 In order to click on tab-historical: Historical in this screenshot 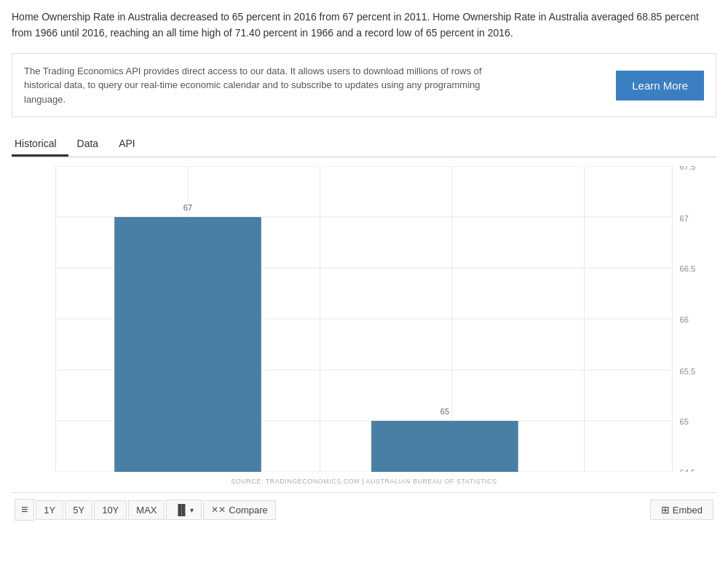, I will do `click(40, 144)`.